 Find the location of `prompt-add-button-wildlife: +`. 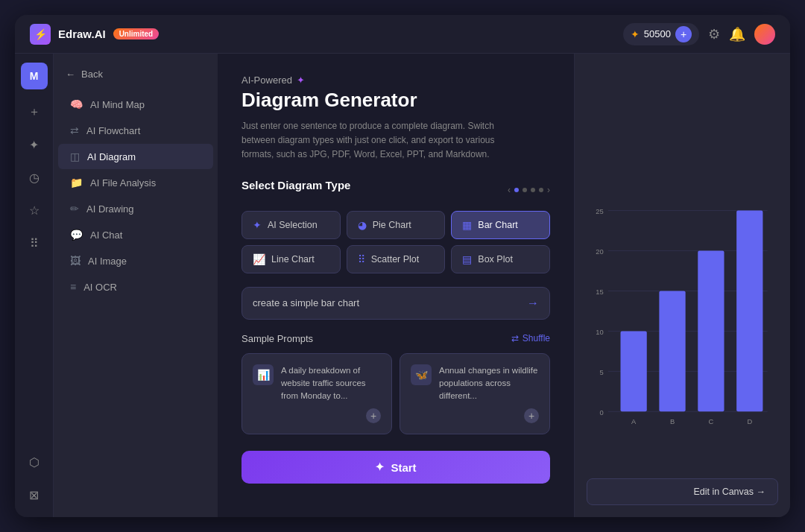

prompt-add-button-wildlife: + is located at coordinates (531, 416).